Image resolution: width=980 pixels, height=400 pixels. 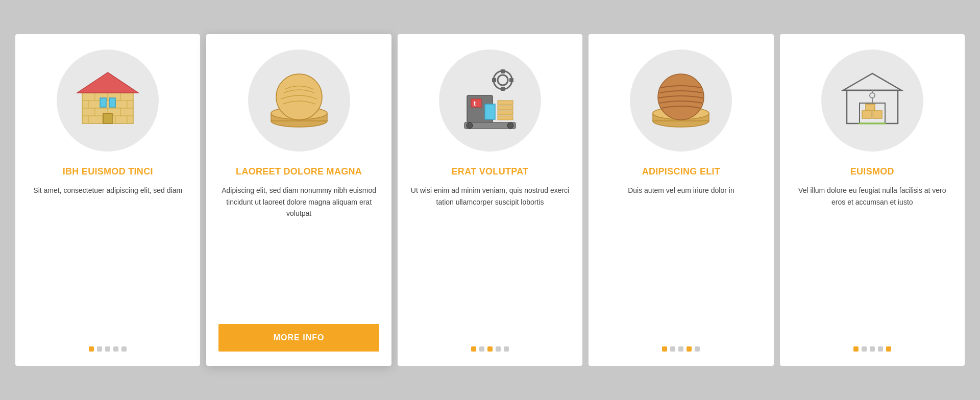 What do you see at coordinates (490, 171) in the screenshot?
I see `card-title-3: ERAT VOLUTPAT` at bounding box center [490, 171].